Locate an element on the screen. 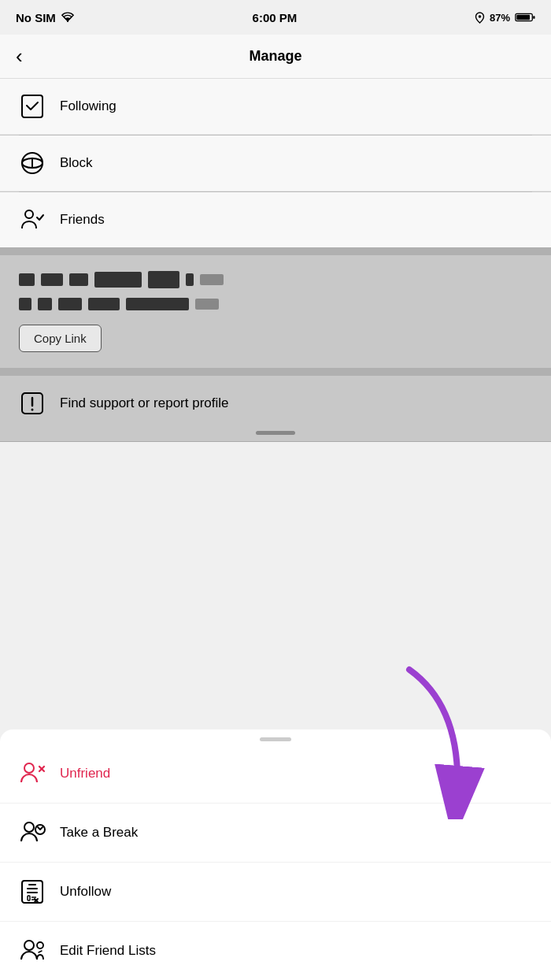 The height and width of the screenshot is (980, 551). block-label: Block is located at coordinates (76, 163).